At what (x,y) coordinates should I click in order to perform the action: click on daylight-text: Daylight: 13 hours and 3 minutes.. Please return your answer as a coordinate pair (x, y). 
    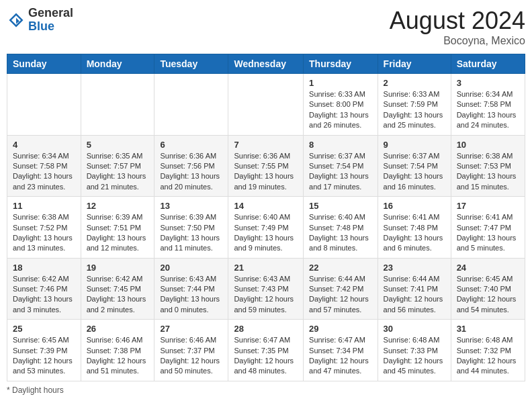
    Looking at the image, I should click on (43, 304).